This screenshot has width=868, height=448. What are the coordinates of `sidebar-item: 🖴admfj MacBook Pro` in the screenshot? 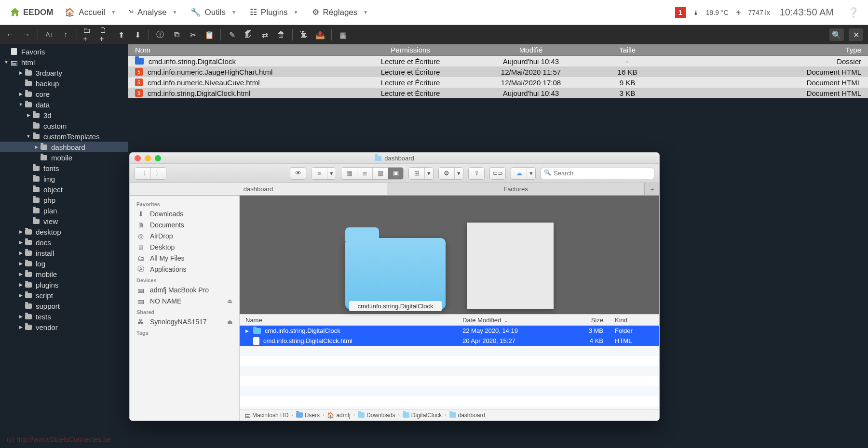 It's located at (184, 290).